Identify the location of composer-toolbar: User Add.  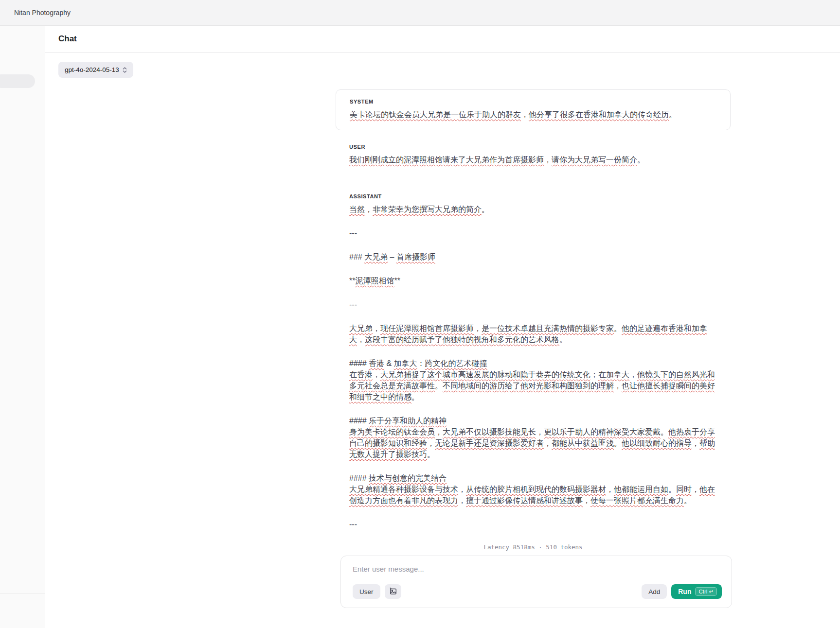
(537, 592).